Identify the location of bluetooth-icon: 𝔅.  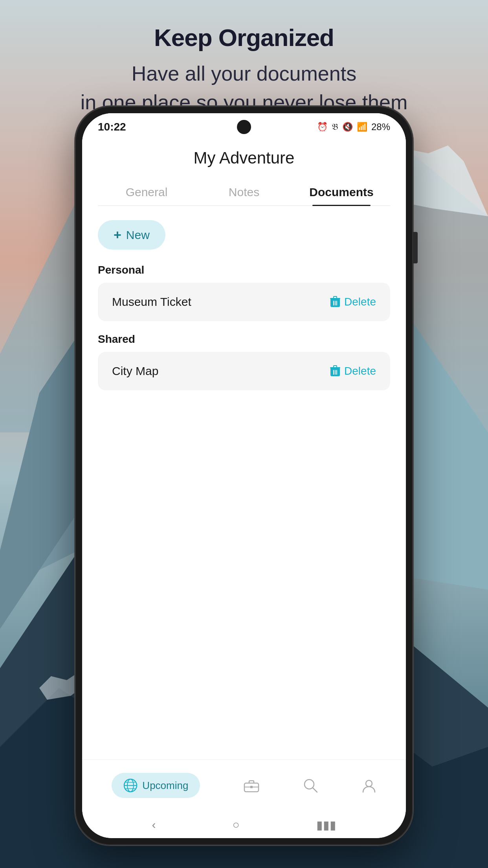
(335, 127).